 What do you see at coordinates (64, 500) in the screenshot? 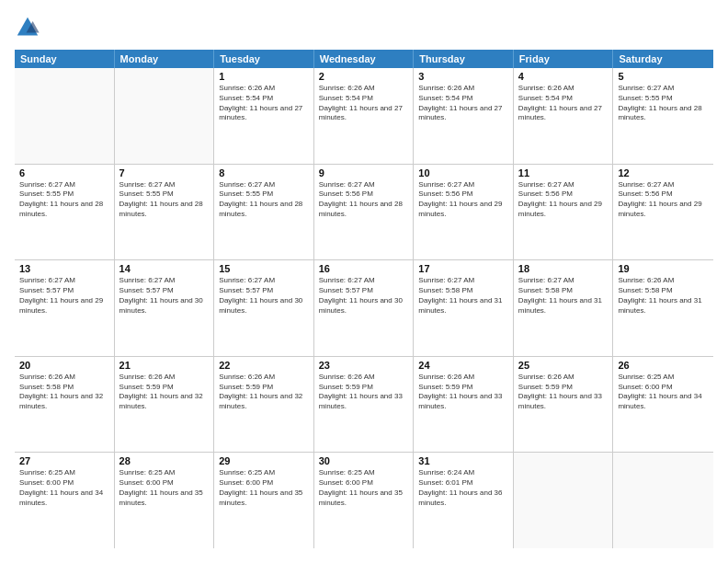
I see `calendar-cell: 27Sunrise: 6:25 AM Sunset: 6:00 PM Dayli…` at bounding box center [64, 500].